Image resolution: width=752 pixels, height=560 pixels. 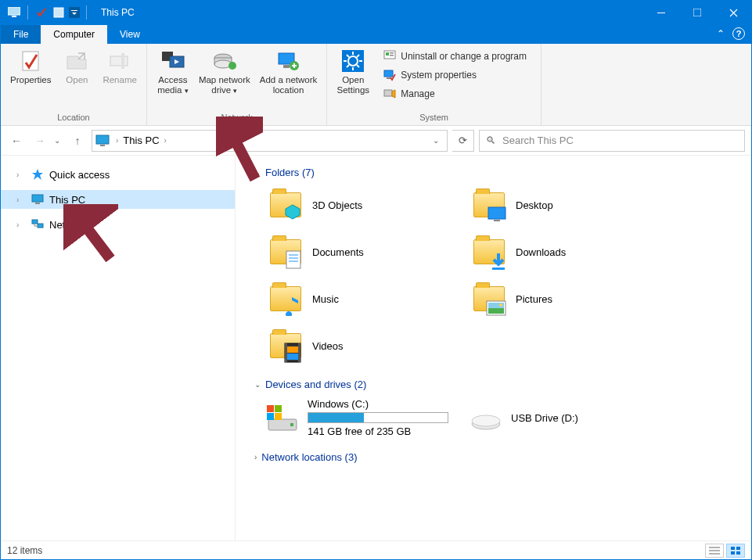 I want to click on maximize-button, so click(x=697, y=13).